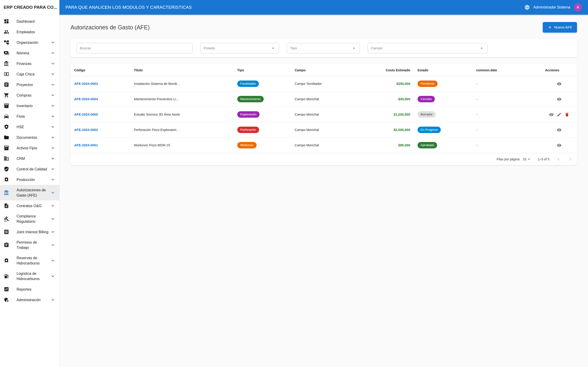 This screenshot has width=588, height=367. What do you see at coordinates (182, 115) in the screenshot?
I see `afe-title-cell: Estudio Sísmico 3D Área Norte` at bounding box center [182, 115].